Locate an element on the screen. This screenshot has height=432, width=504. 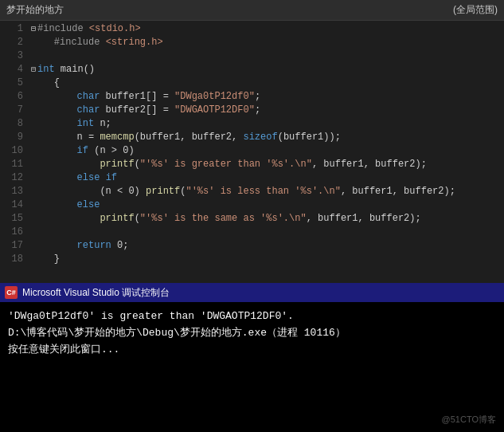
line-number: 18 is located at coordinates (11, 260).